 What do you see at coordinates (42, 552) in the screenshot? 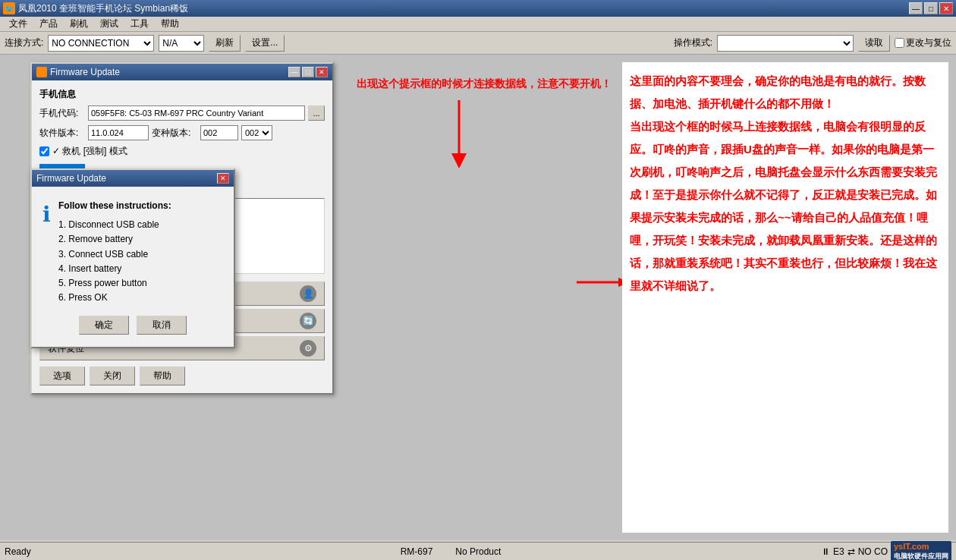
I see `status-ready: Ready` at bounding box center [42, 552].